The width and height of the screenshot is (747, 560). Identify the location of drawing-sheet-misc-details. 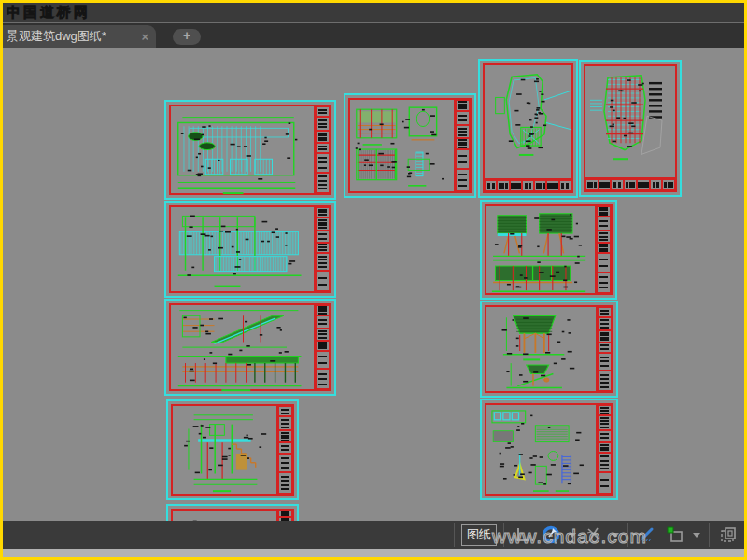
(549, 450).